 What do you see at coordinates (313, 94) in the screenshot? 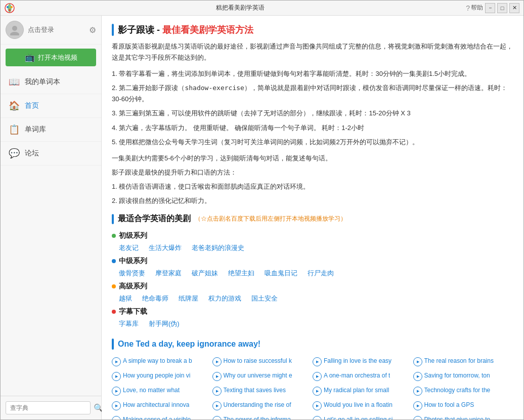
I see `step-2: 2. 第二遍开始影子跟读（shadow-exercise），简单说就是跟着剧中对…` at bounding box center [313, 94].